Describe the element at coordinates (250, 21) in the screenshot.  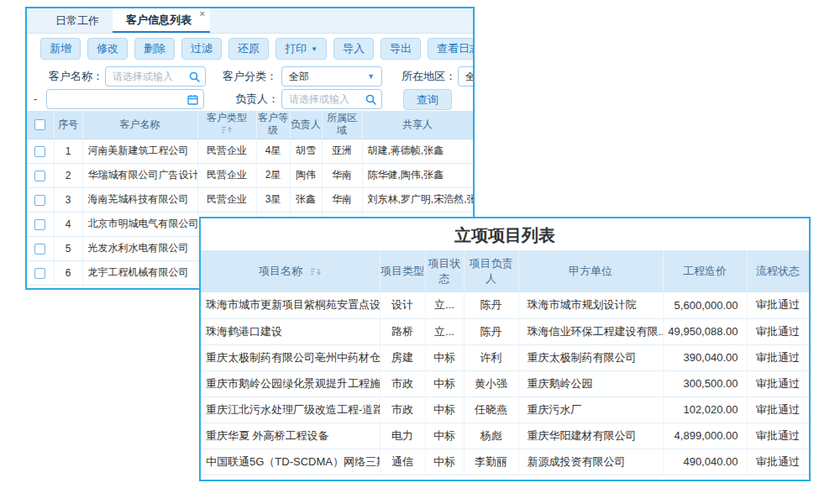
I see `tab-bar: 日常工作 客户信息列表 ×` at that location.